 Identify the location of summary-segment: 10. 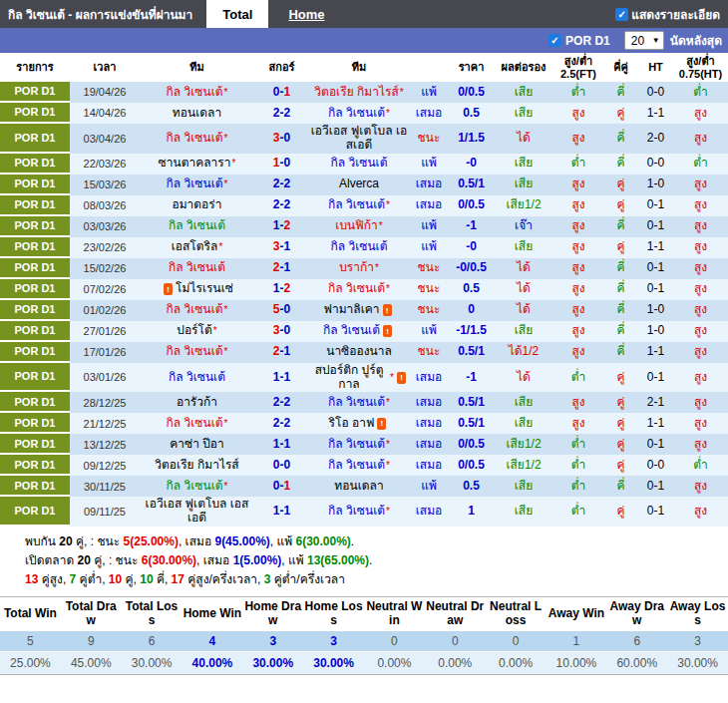
(116, 579).